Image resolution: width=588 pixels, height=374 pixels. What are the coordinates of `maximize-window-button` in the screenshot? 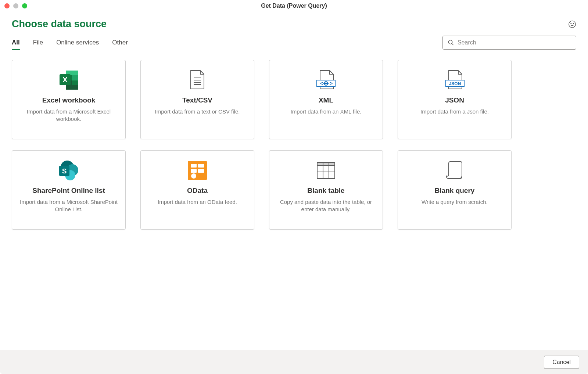 It's located at (25, 6).